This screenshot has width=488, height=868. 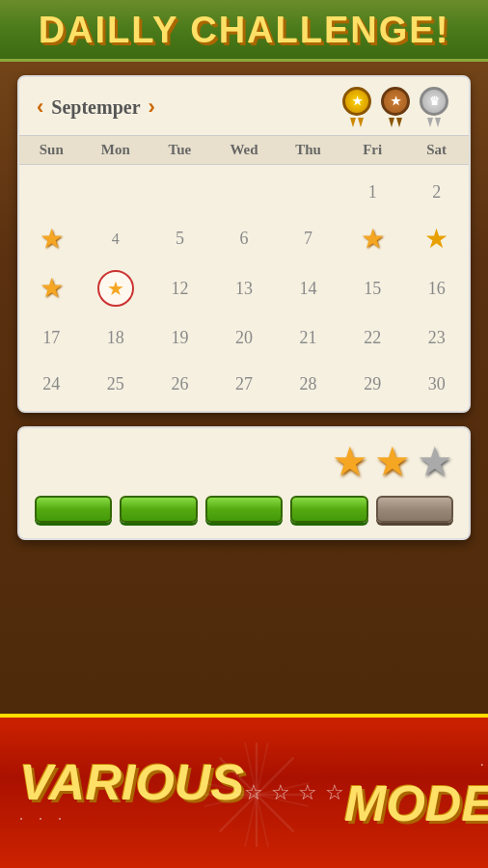 I want to click on day-headers-row: Sun Mon Tue Wed Thu Fri Sat, so click(x=244, y=150).